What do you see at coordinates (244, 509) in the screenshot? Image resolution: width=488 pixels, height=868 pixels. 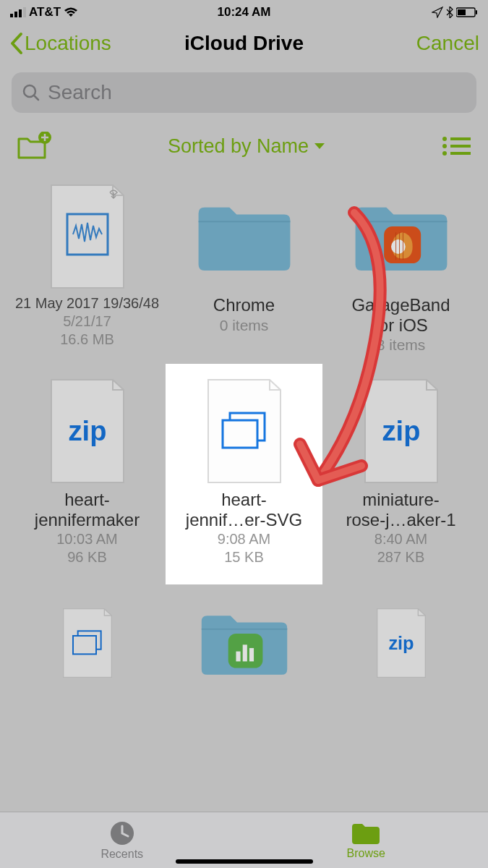 I see `item-name: heart- jennif…er-SVG` at bounding box center [244, 509].